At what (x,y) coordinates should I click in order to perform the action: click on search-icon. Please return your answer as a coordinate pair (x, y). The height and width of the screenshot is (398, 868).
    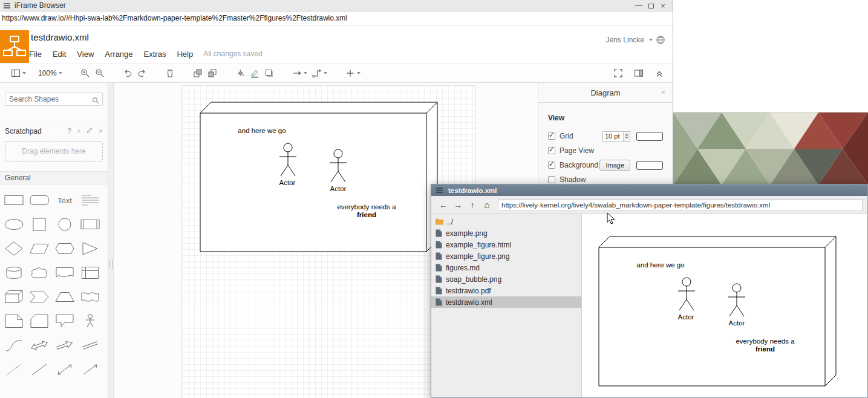
    Looking at the image, I should click on (96, 101).